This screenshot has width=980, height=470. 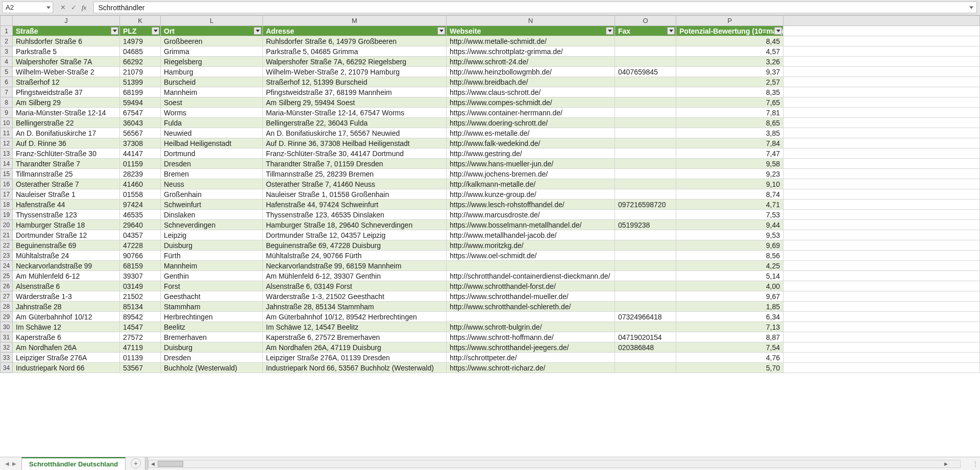 What do you see at coordinates (212, 62) in the screenshot?
I see `cell: Riegelsberg` at bounding box center [212, 62].